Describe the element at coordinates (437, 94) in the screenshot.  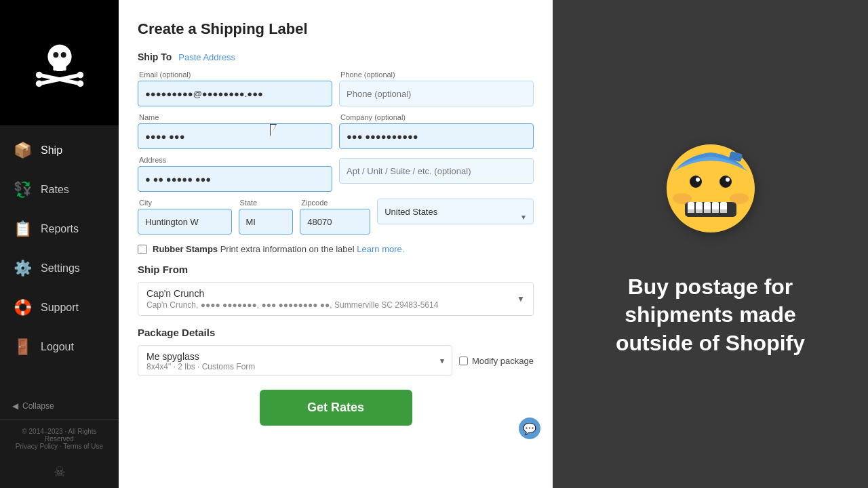
I see `phone-input` at that location.